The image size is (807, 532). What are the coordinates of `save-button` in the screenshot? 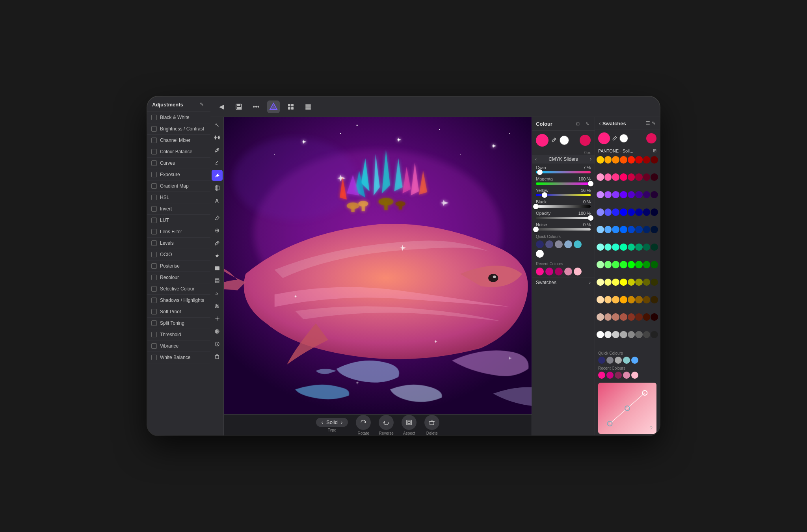 It's located at (239, 107).